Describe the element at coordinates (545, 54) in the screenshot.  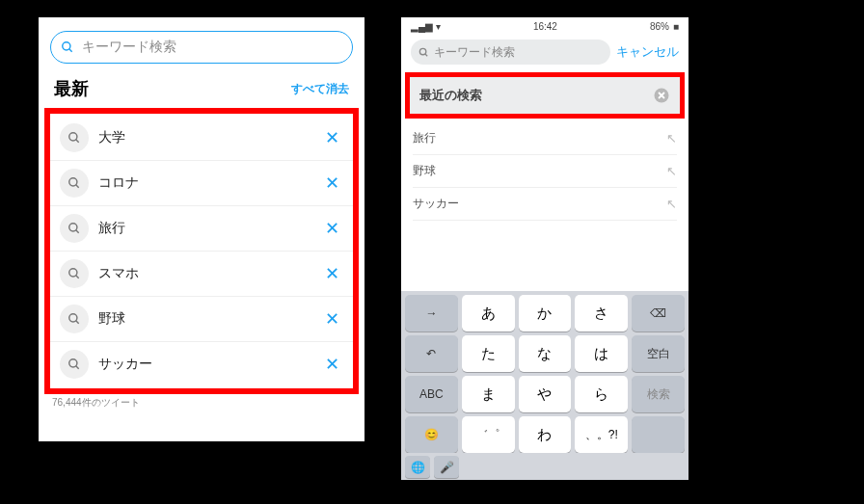
I see `ios-topbar: キーワード検索 キャンセル` at that location.